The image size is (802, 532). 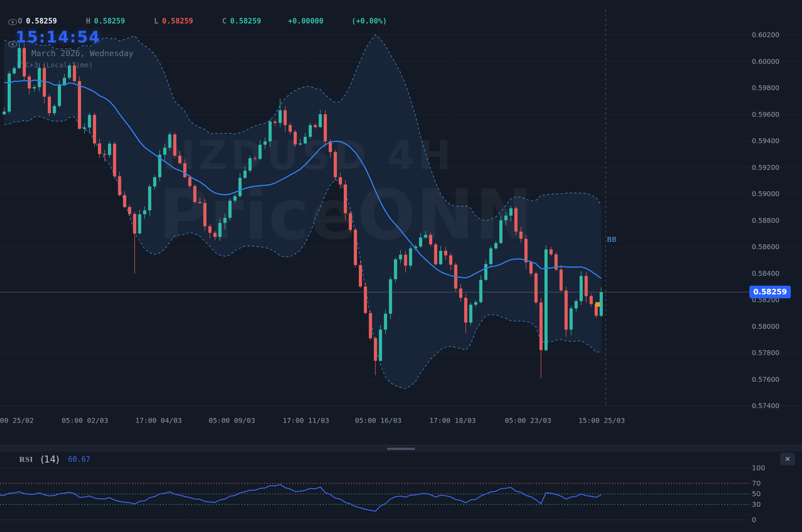 What do you see at coordinates (246, 22) in the screenshot?
I see `ohlc-legend: O 0.58259 H 0.58259 L 0.58259 C 0.58259 …` at bounding box center [246, 22].